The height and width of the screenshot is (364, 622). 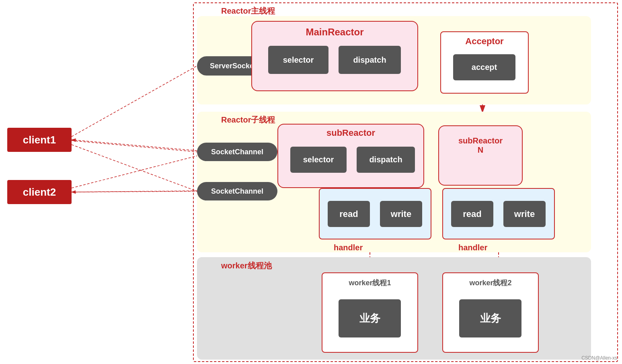 I want to click on main-reactor-dispatch: dispatch, so click(x=370, y=60).